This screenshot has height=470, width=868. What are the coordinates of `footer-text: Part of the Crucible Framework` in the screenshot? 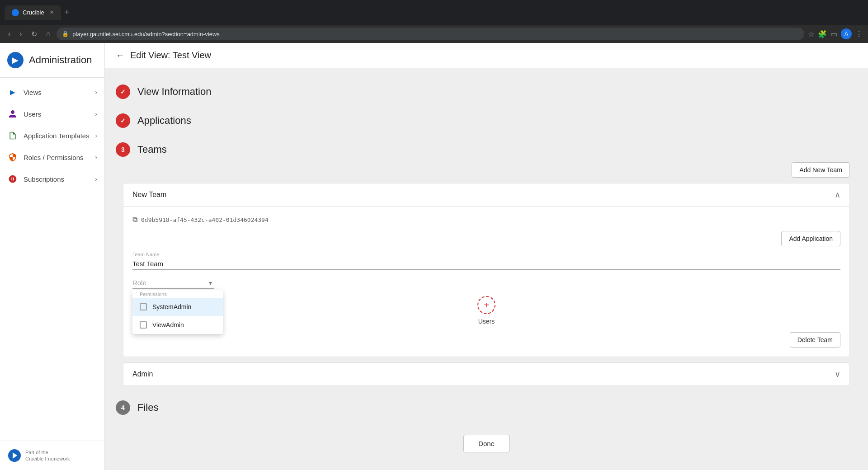 It's located at (47, 456).